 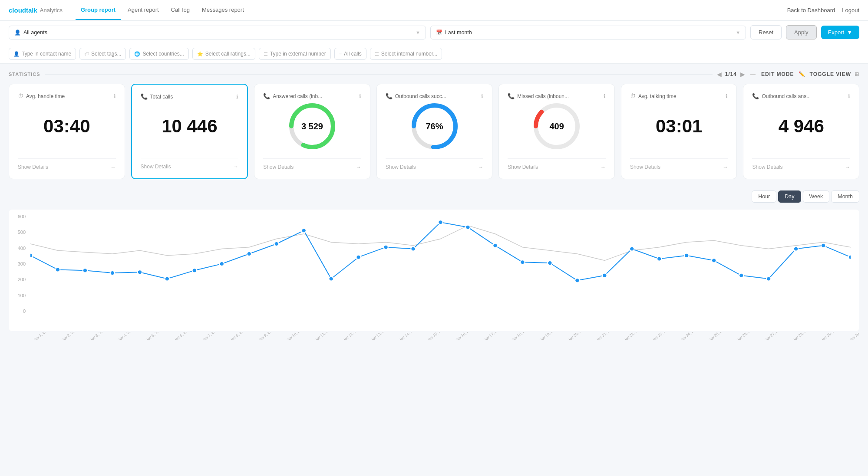 What do you see at coordinates (657, 336) in the screenshot?
I see `x-label: Nov 23, 2022` at bounding box center [657, 336].